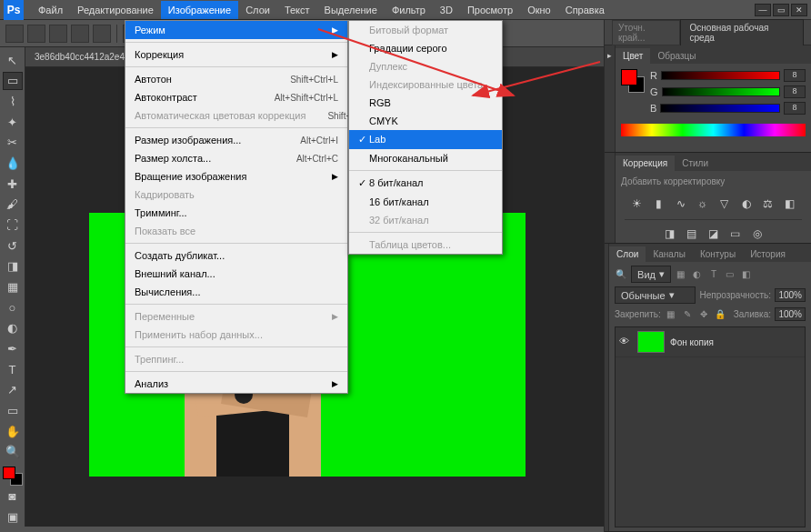 The image size is (811, 532). What do you see at coordinates (13, 246) in the screenshot?
I see `history-brush-tool: ↺` at bounding box center [13, 246].